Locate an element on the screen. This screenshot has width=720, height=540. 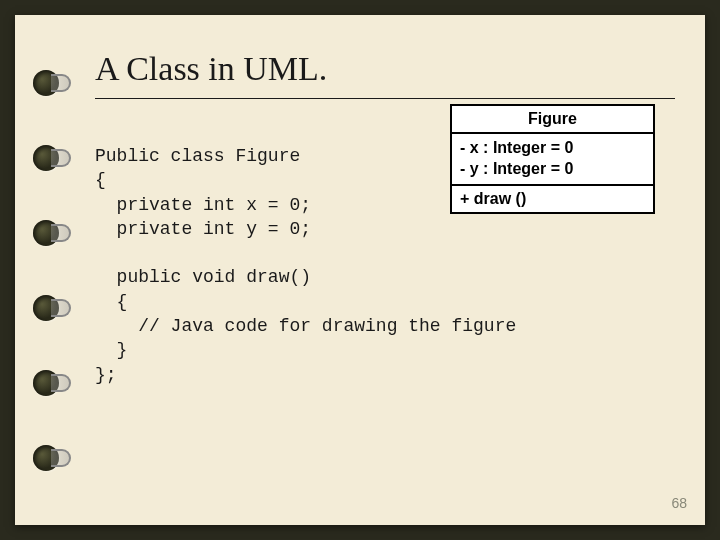
code-line: public void draw() is located at coordinates (203, 277).